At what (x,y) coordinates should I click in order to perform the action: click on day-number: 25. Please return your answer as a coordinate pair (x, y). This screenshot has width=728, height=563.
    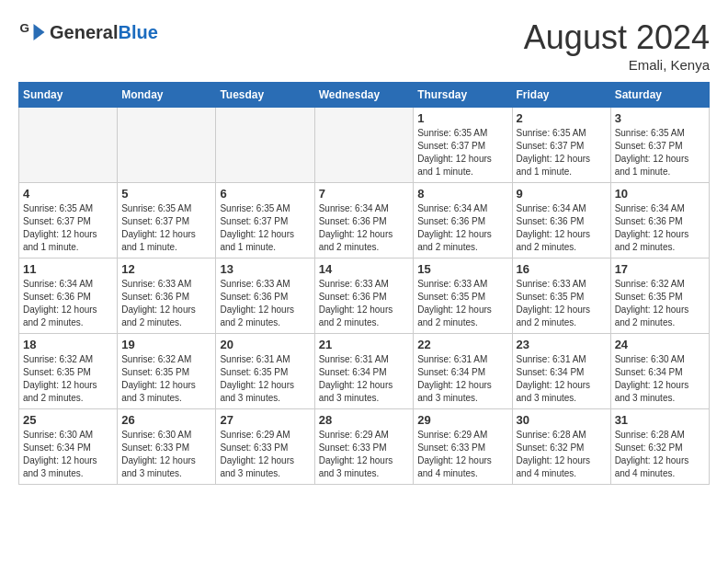
    Looking at the image, I should click on (68, 419).